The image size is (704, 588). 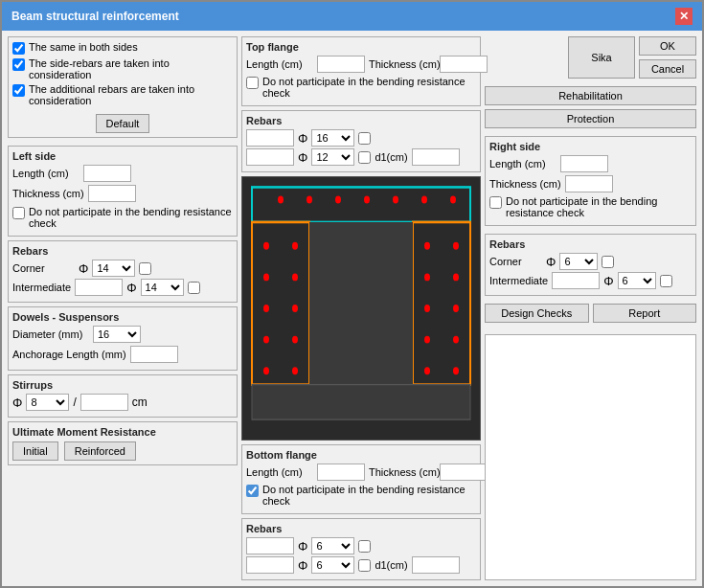 What do you see at coordinates (270, 565) in the screenshot?
I see `bottom-rebar2-count: 0` at bounding box center [270, 565].